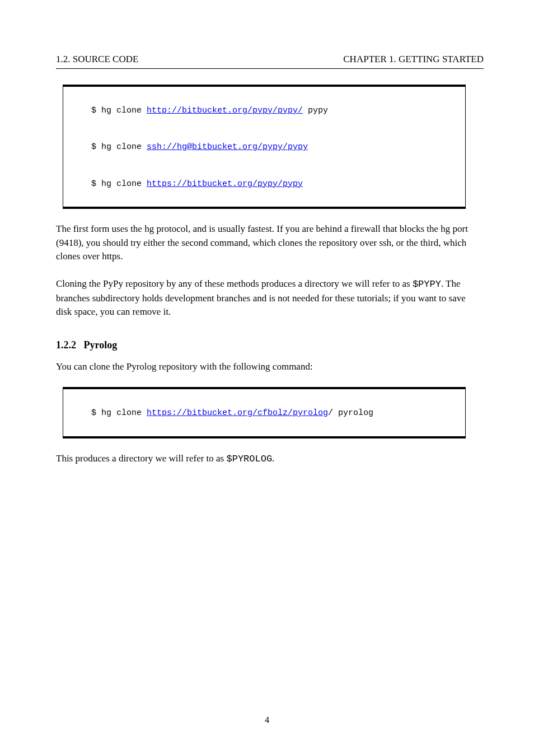 Image resolution: width=534 pixels, height=756 pixels. What do you see at coordinates (270, 367) in the screenshot?
I see `body-paragraph: You can clone the Pyrolog repository wit…` at bounding box center [270, 367].